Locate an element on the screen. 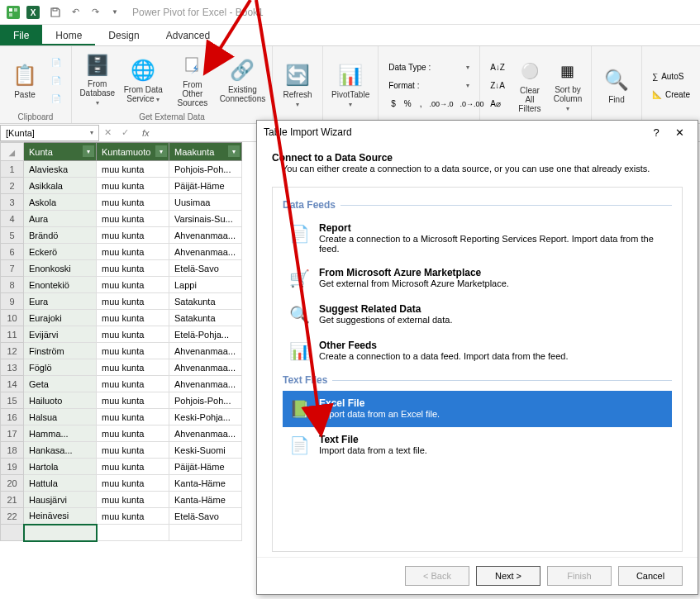  save-button is located at coordinates (55, 12).